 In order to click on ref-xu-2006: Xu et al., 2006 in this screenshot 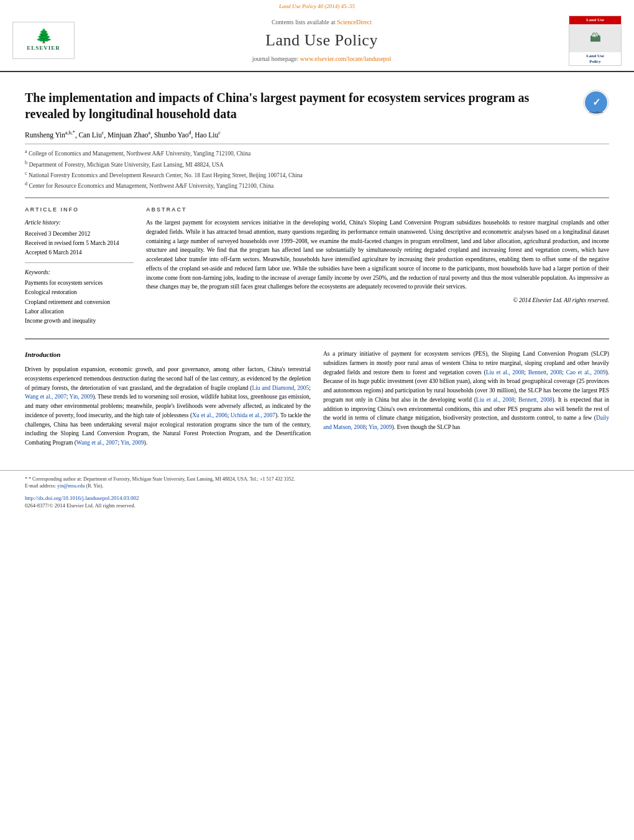, I will do `click(209, 415)`.